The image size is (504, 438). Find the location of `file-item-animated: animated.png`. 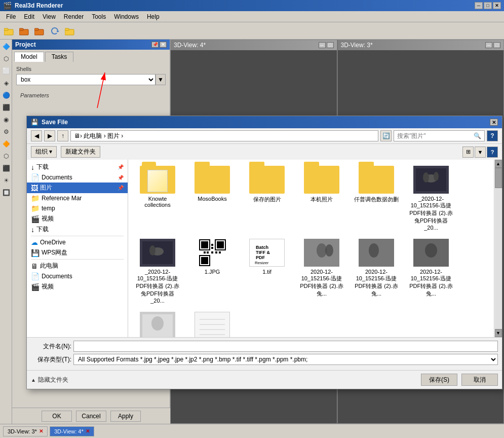

file-item-animated: animated.png is located at coordinates (212, 323).